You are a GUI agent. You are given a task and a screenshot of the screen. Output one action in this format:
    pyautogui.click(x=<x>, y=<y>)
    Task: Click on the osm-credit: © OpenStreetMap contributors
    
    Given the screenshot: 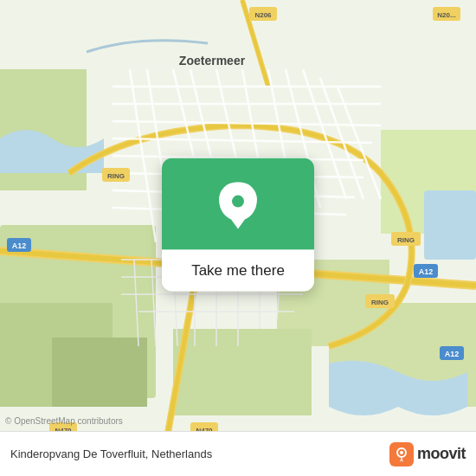 What is the action you would take?
    pyautogui.click(x=64, y=421)
    